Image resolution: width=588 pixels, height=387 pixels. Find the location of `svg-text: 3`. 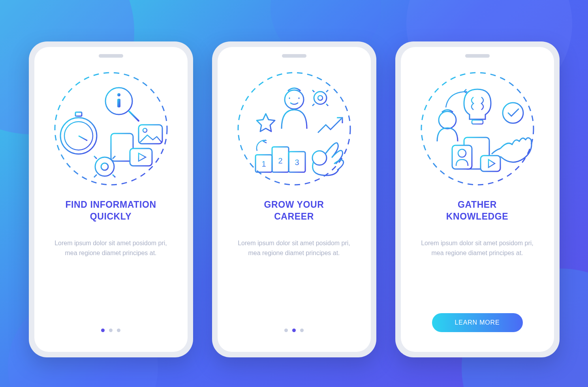

svg-text: 3 is located at coordinates (297, 162).